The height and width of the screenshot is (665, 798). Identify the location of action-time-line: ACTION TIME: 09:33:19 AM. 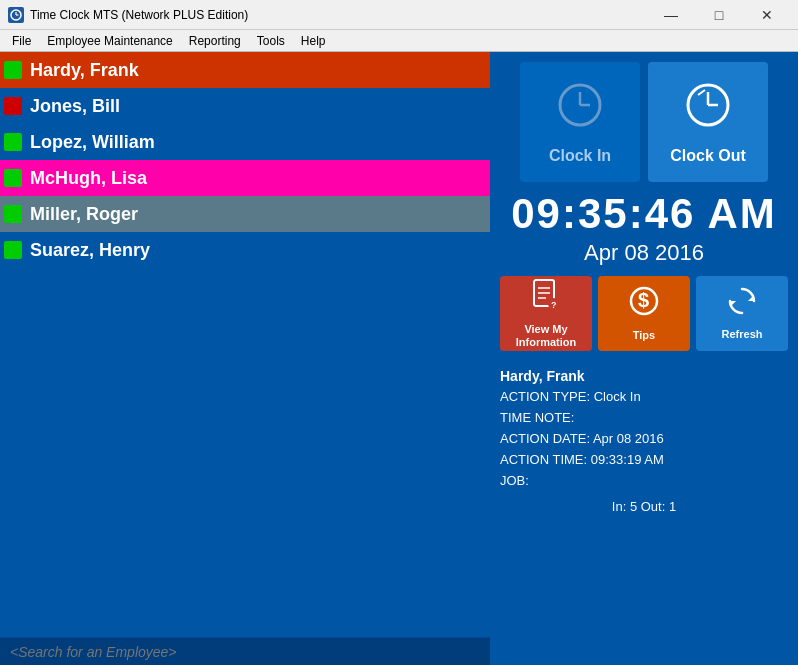
(644, 460).